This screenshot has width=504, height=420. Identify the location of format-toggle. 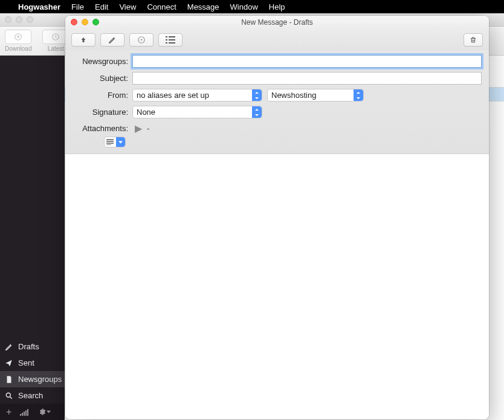
(115, 142).